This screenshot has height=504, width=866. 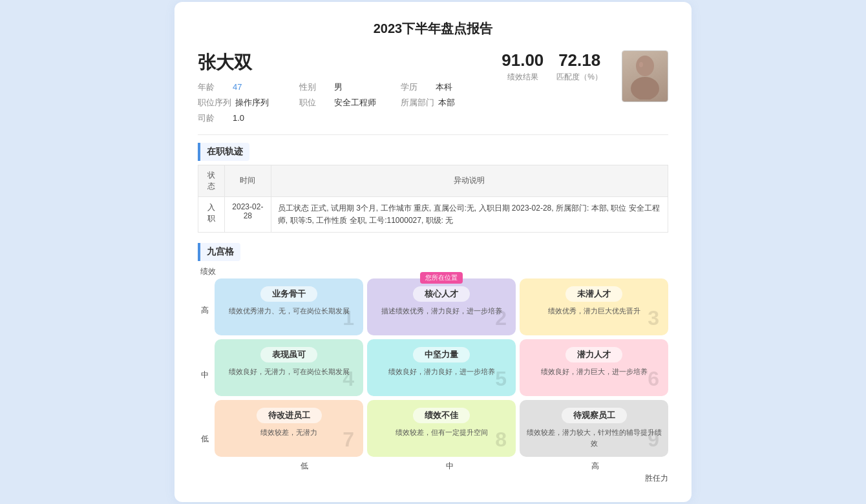 I want to click on job-series-label: 职位序列, so click(x=215, y=103).